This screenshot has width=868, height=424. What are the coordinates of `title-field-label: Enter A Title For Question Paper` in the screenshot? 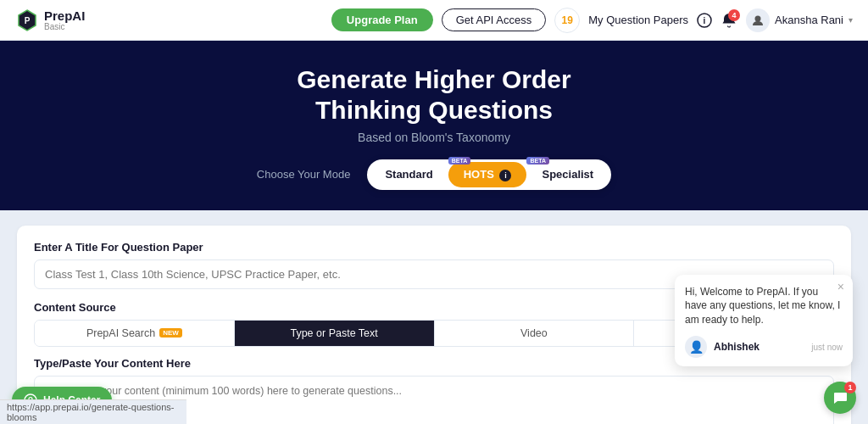 It's located at (434, 248).